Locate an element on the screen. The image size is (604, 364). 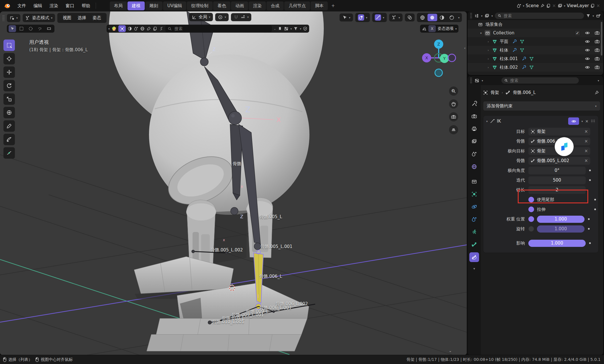
tab-physics is located at coordinates (474, 207).